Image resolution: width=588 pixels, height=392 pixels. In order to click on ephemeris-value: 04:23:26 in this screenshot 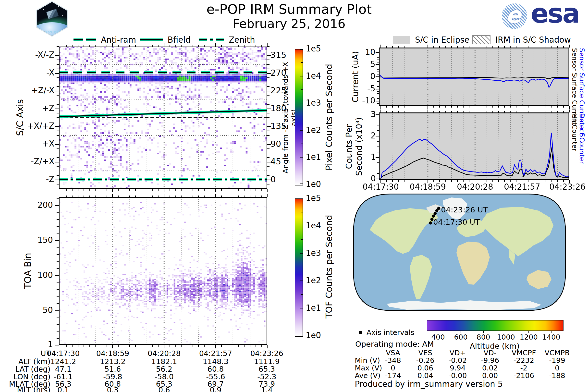, I will do `click(267, 354)`.